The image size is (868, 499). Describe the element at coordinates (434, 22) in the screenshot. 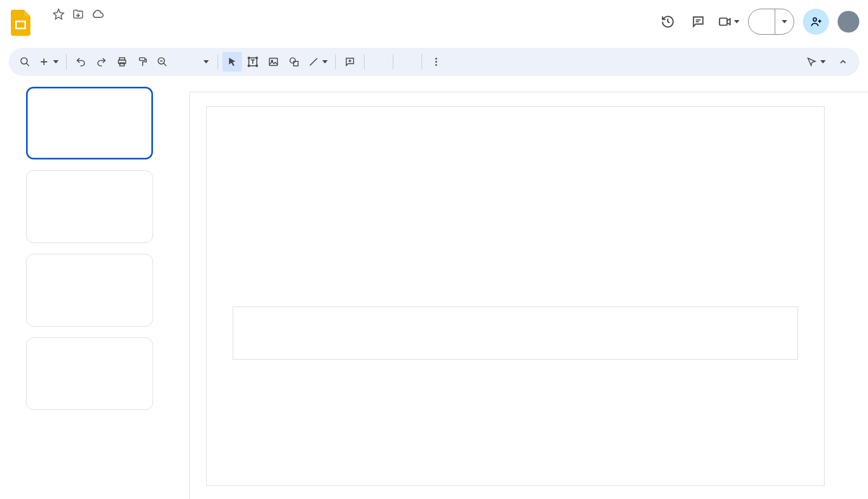

I see `app-header` at that location.